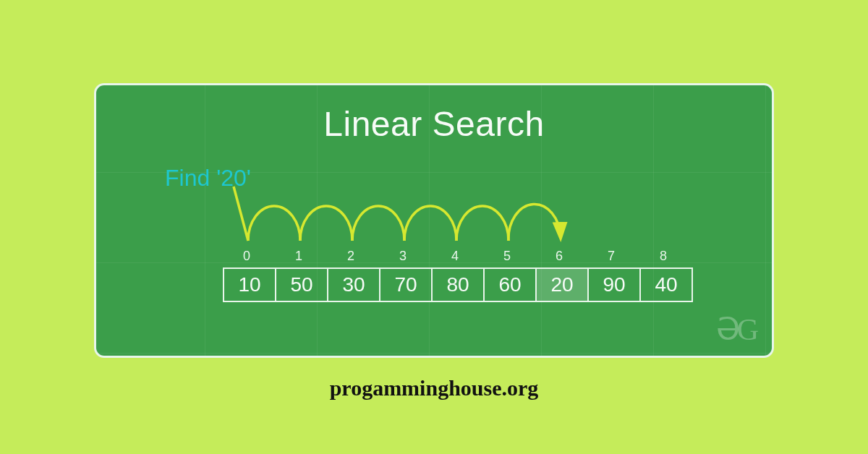 Image resolution: width=868 pixels, height=454 pixels. What do you see at coordinates (403, 256) in the screenshot?
I see `index-label: 3` at bounding box center [403, 256].